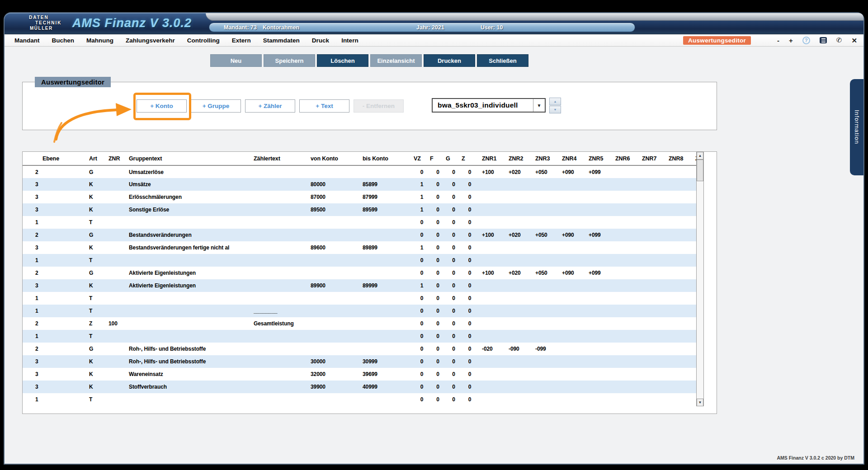 This screenshot has width=868, height=470. Describe the element at coordinates (189, 286) in the screenshot. I see `cell-gruppentext: Aktivierte Eigenleistungen` at that location.